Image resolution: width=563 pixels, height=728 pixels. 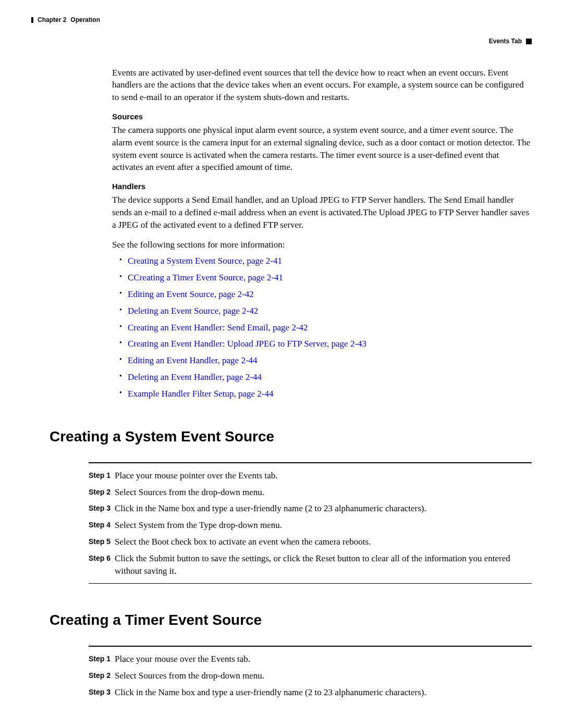 What do you see at coordinates (52, 20) in the screenshot?
I see `chapter-label: Chapter 2` at bounding box center [52, 20].